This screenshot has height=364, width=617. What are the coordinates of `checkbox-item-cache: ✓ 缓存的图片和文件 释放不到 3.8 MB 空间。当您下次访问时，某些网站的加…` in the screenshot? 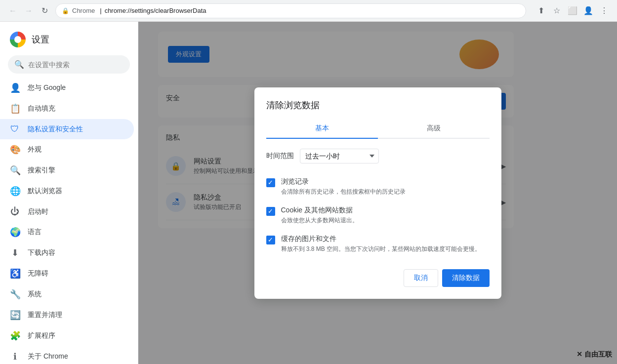 It's located at (378, 244).